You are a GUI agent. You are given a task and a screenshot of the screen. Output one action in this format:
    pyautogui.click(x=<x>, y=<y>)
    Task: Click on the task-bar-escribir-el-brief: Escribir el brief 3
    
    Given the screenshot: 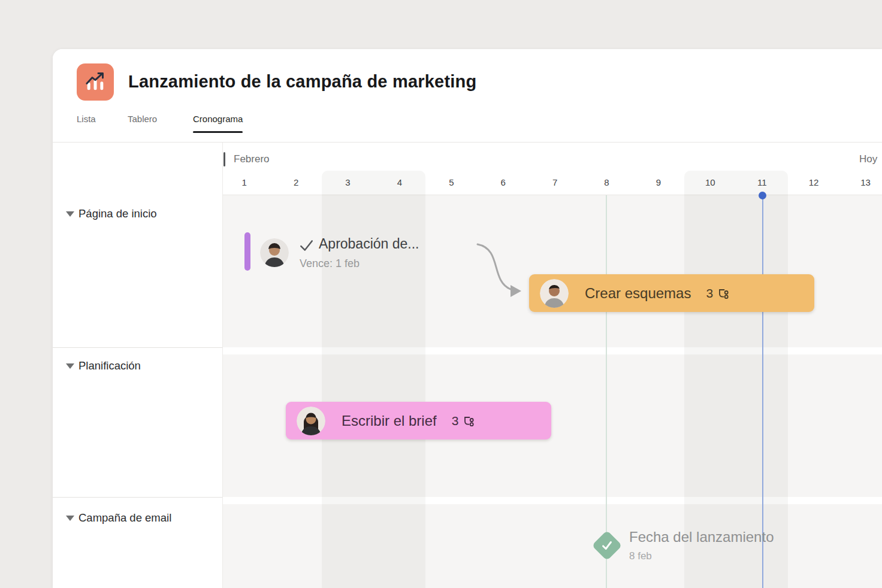 What is the action you would take?
    pyautogui.click(x=418, y=420)
    